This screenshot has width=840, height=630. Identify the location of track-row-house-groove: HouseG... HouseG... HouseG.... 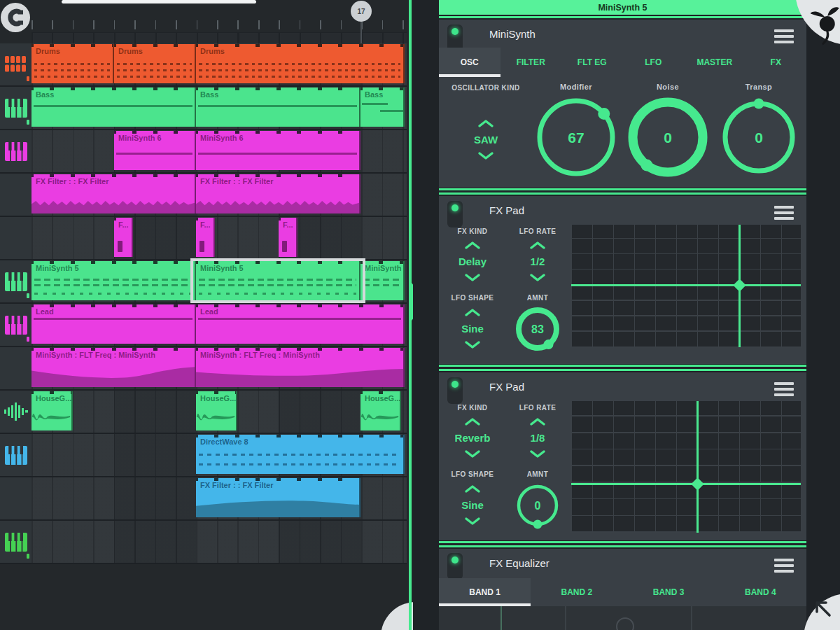
(219, 412).